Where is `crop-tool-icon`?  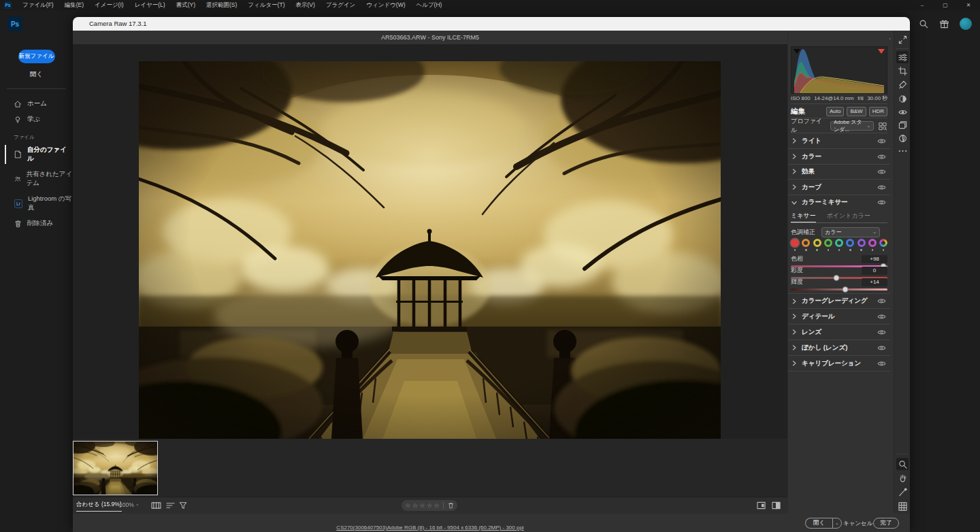
crop-tool-icon is located at coordinates (902, 71).